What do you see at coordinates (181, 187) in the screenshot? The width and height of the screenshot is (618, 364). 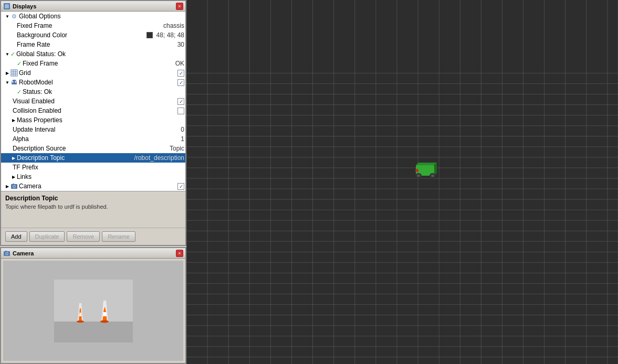 I see `checkbox-camera` at bounding box center [181, 187].